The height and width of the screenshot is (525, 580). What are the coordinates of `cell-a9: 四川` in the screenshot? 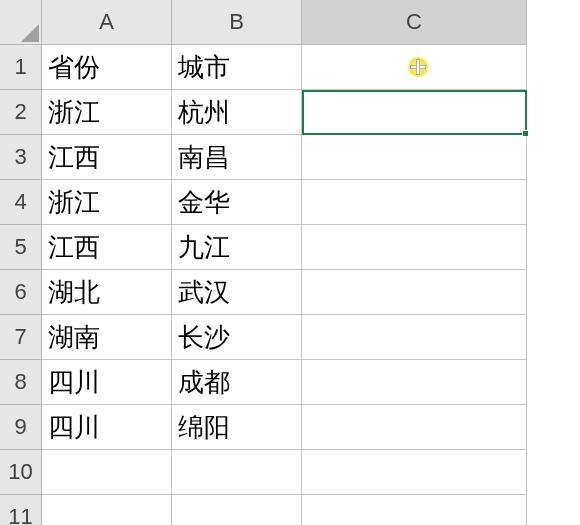 It's located at (107, 428).